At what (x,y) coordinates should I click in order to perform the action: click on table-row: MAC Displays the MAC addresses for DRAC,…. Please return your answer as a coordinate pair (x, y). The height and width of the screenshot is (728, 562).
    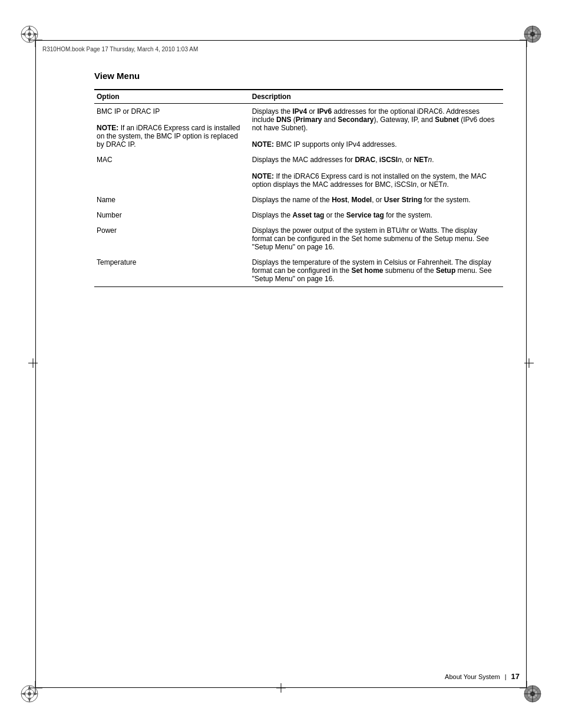
    Looking at the image, I should click on (299, 172).